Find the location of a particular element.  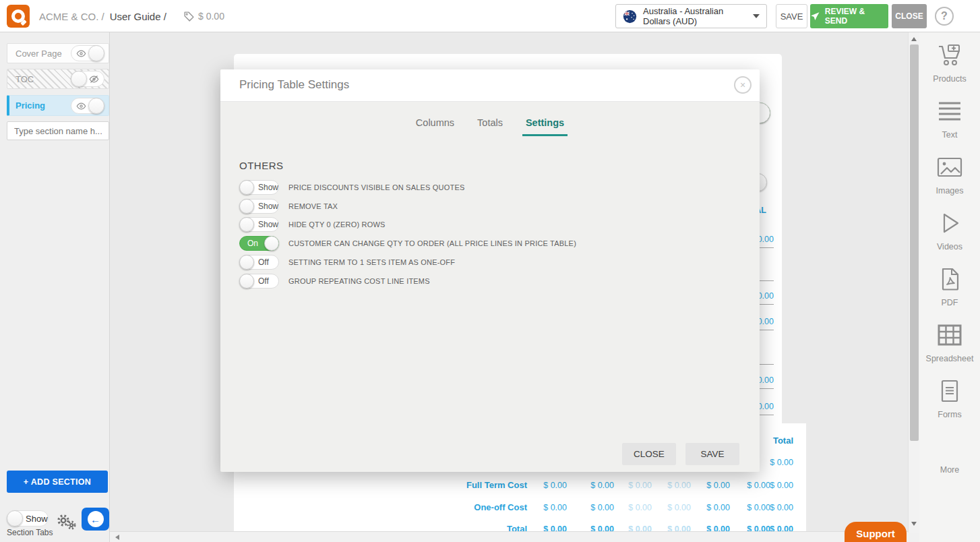

library-item-forms: Forms is located at coordinates (950, 399).